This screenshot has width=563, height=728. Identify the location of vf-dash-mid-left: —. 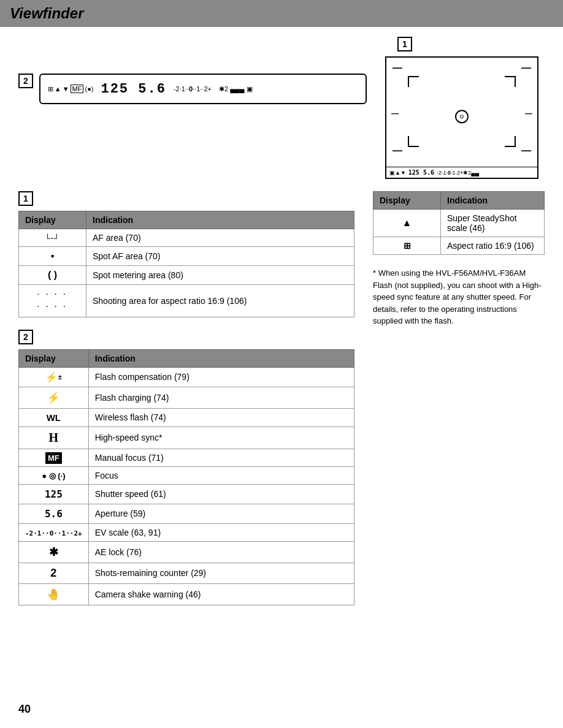
(395, 113).